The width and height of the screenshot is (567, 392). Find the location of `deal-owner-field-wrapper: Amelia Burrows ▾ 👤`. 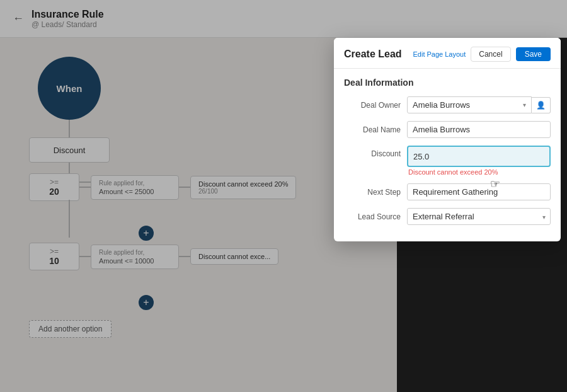

deal-owner-field-wrapper: Amelia Burrows ▾ 👤 is located at coordinates (479, 105).